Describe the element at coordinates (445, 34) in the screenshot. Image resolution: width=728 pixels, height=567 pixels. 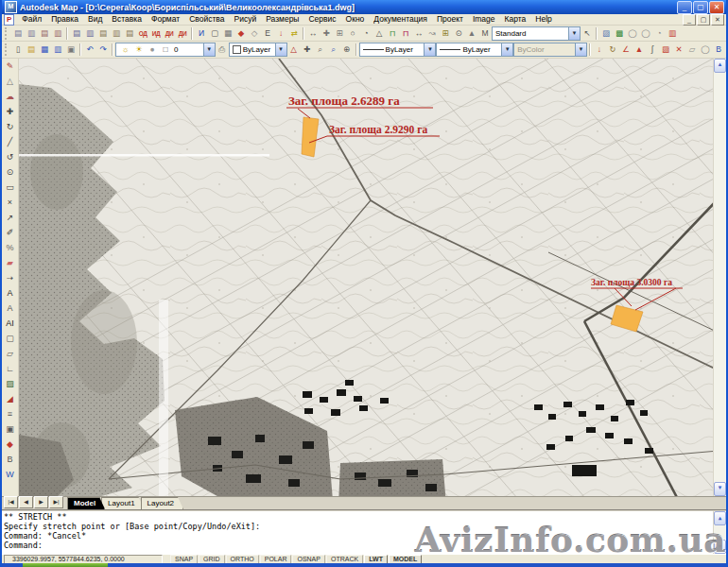
I see `cell-tool-icon: ⊞` at that location.